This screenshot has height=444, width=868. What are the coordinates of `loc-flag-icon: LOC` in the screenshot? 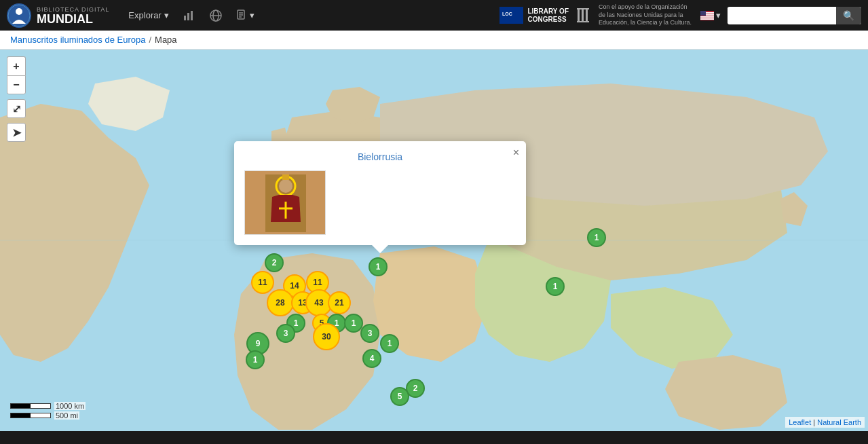 It's located at (512, 15).